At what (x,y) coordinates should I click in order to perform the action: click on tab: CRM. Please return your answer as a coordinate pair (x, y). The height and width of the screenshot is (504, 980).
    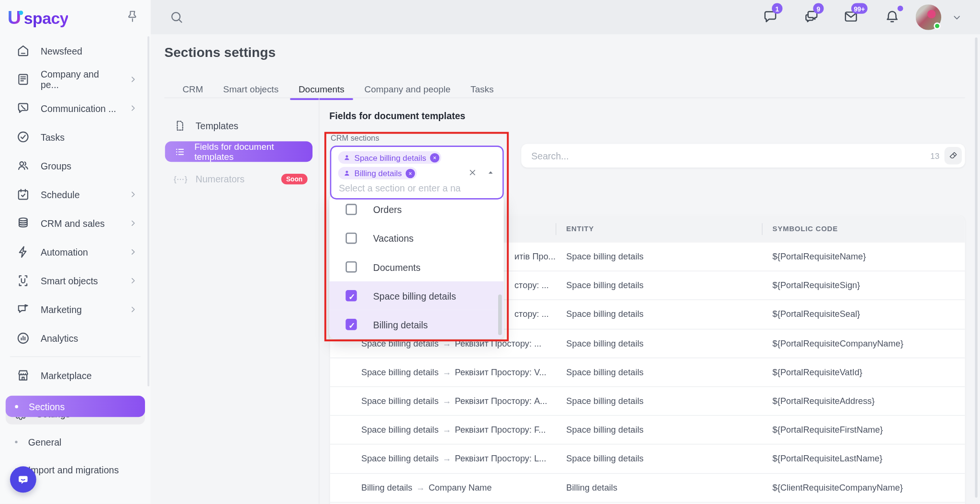
    Looking at the image, I should click on (192, 89).